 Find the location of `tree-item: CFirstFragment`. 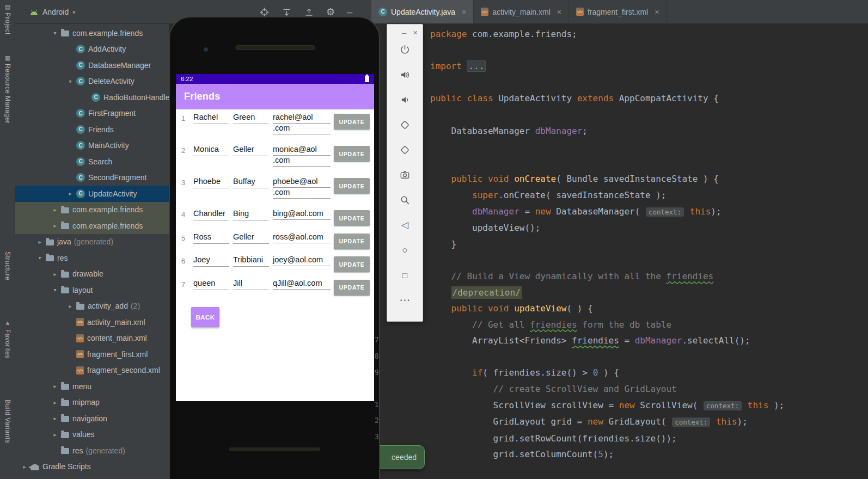

tree-item: CFirstFragment is located at coordinates (92, 114).